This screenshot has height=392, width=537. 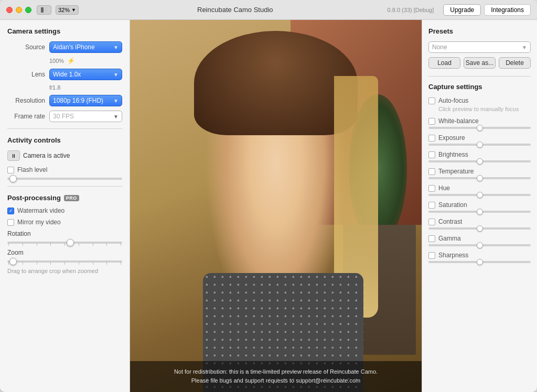 What do you see at coordinates (479, 63) in the screenshot?
I see `save-as-button: Save as...` at bounding box center [479, 63].